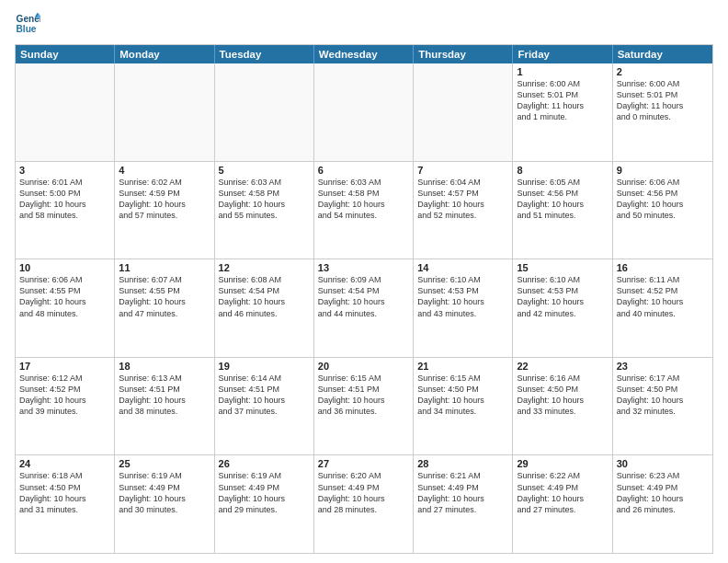  Describe the element at coordinates (563, 268) in the screenshot. I see `day-number: 15` at that location.